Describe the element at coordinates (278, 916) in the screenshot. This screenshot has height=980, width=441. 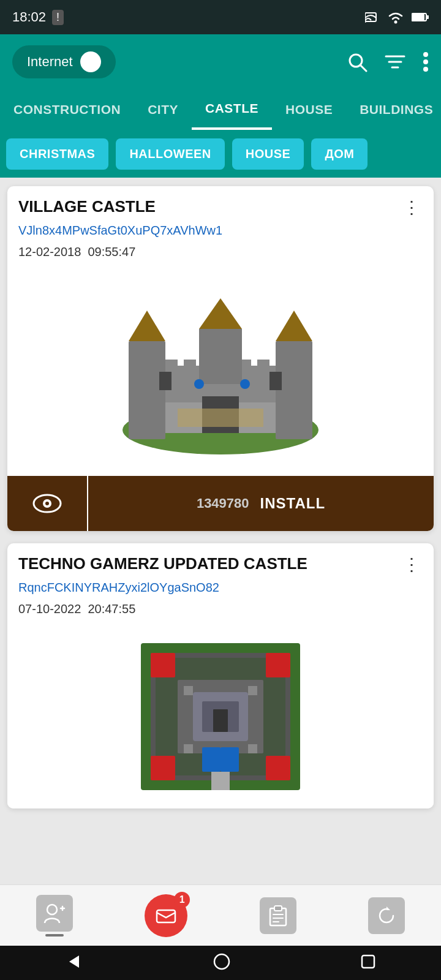
I see `clipboard-icon` at that location.